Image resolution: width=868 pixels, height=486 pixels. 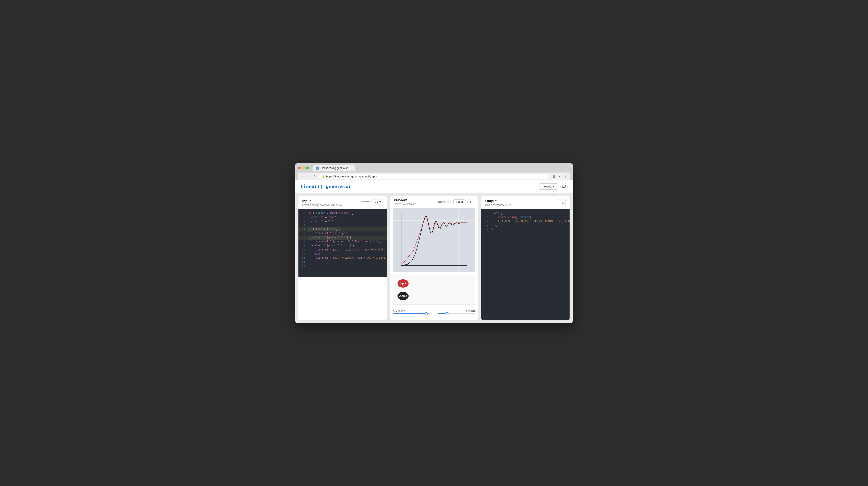 I want to click on line-number: 14, so click(x=302, y=266).